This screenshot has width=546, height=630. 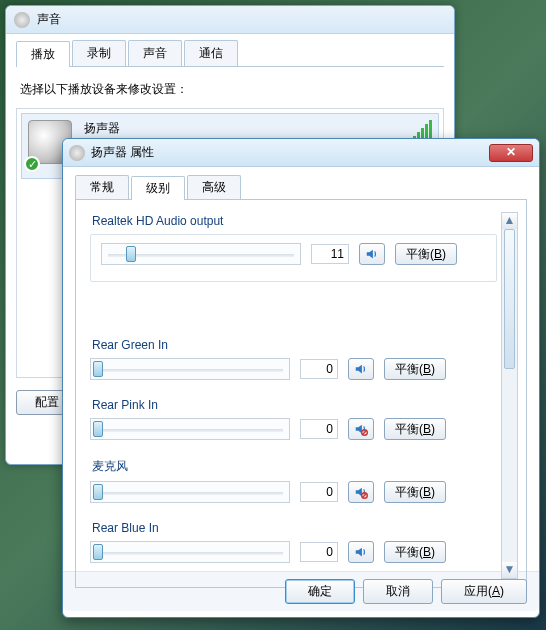 I want to click on level-label: Realtek HD Audio output, so click(x=294, y=221).